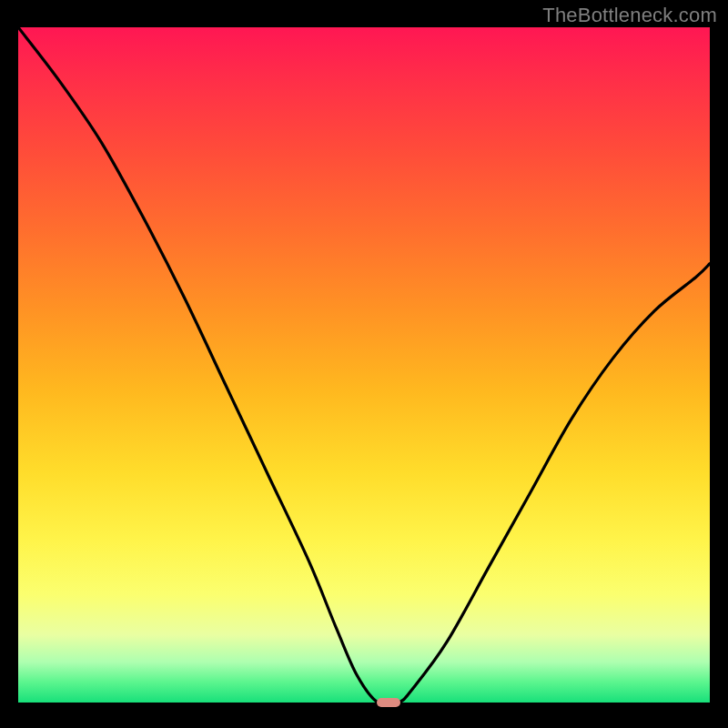  What do you see at coordinates (630, 15) in the screenshot?
I see `watermark-text: TheBottleneck.com` at bounding box center [630, 15].